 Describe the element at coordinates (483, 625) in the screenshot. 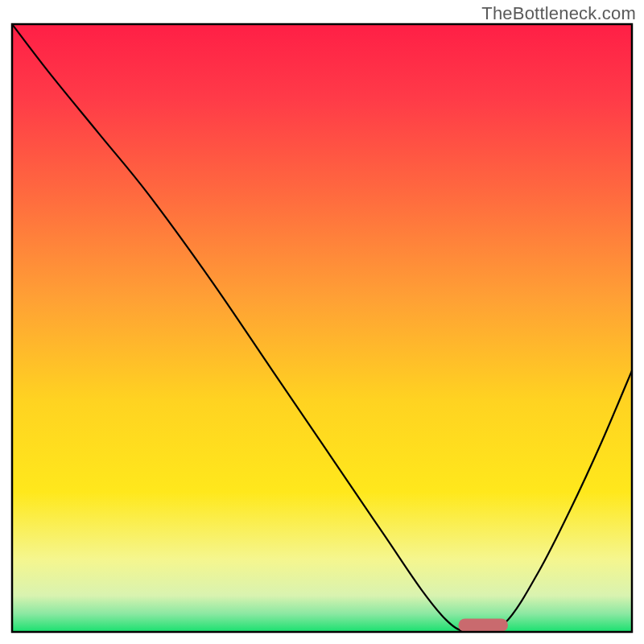

I see `optimal-marker` at that location.